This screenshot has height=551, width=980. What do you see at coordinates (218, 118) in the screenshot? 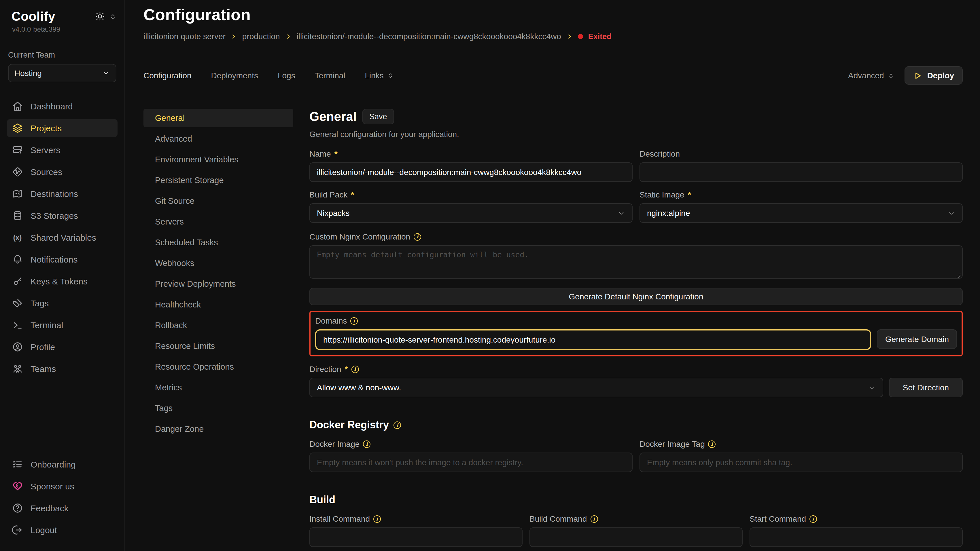
I see `subnav-item-general: General` at bounding box center [218, 118].